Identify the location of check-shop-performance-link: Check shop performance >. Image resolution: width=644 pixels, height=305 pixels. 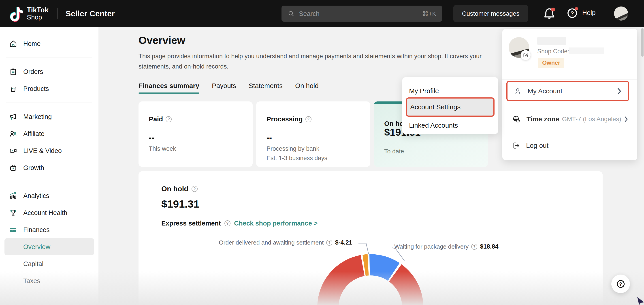
(276, 223).